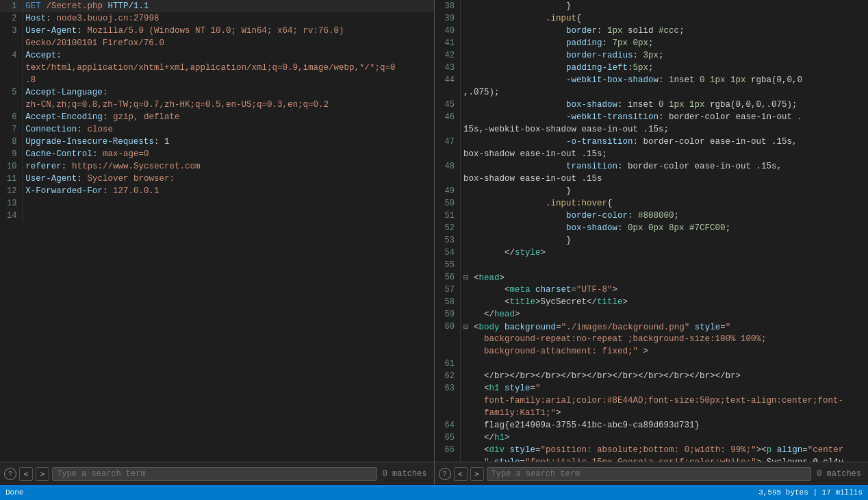 This screenshot has width=868, height=500. Describe the element at coordinates (652, 240) in the screenshot. I see `table-row: 53 }` at that location.